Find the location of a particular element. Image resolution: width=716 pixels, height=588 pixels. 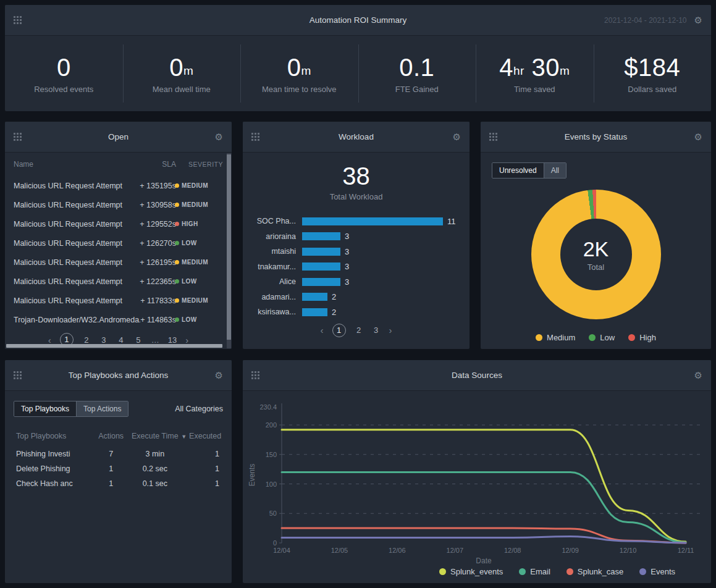

severity-cell: MEDIUM is located at coordinates (200, 205).